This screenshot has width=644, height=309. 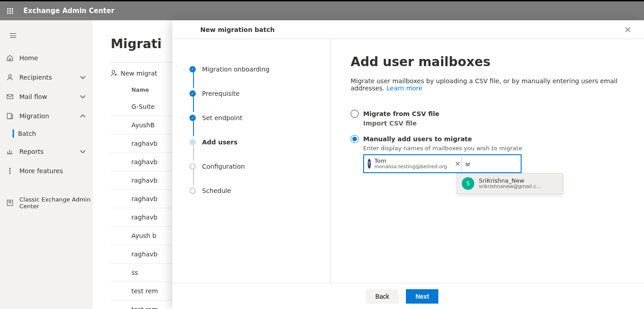 I want to click on suggestion-item: S SriKrishna_New srikrishnanew@gmail.c..…, so click(x=510, y=184).